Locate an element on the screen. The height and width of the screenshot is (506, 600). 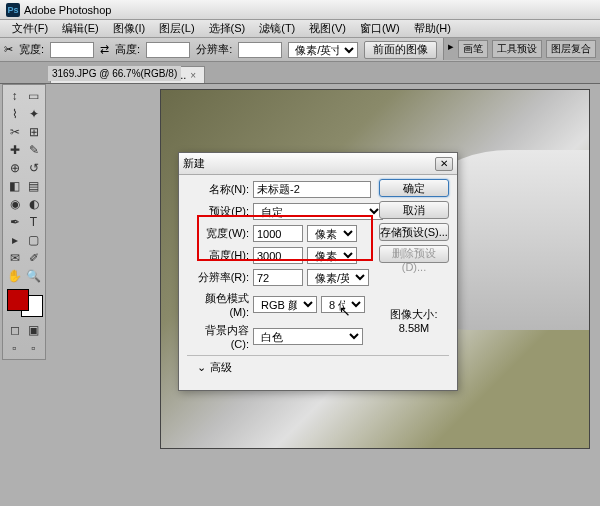
width-label: 宽度(W): is located at coordinates (218, 234).